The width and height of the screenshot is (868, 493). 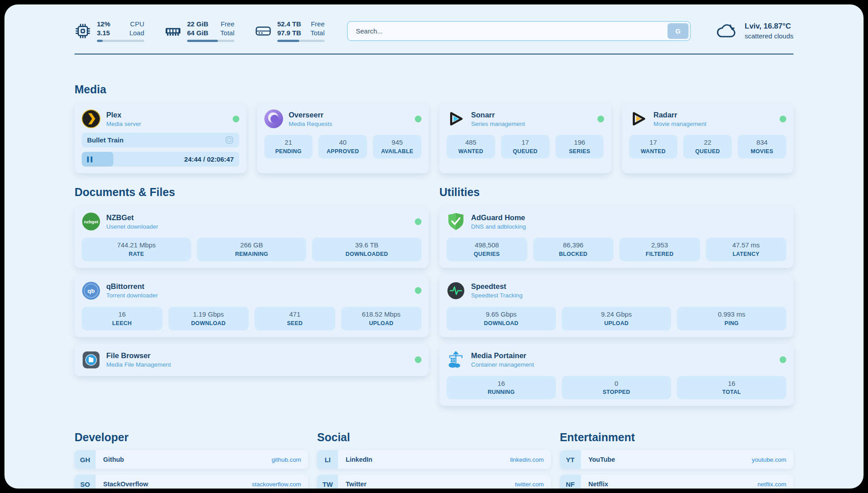 I want to click on search-engine-button: G, so click(x=678, y=31).